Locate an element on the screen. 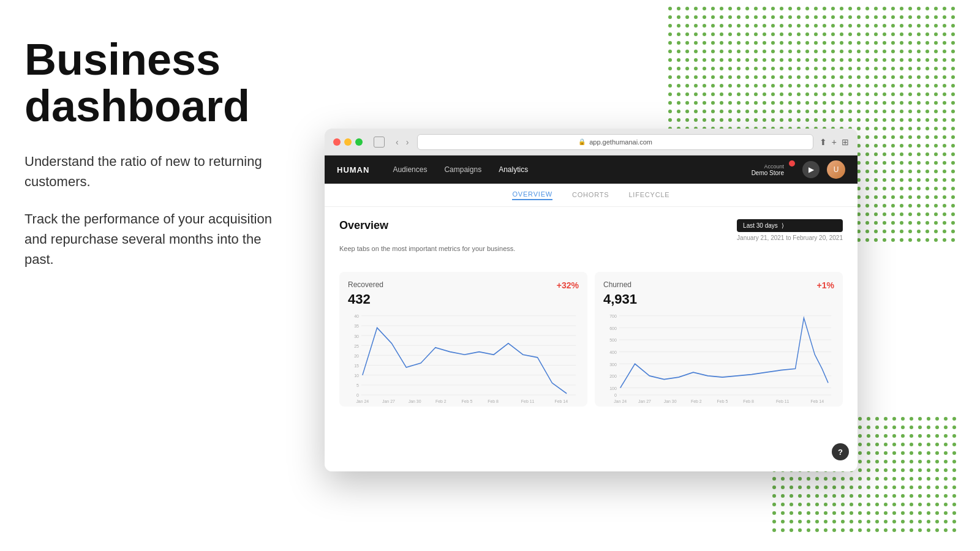  svg-text: 200 is located at coordinates (613, 377).